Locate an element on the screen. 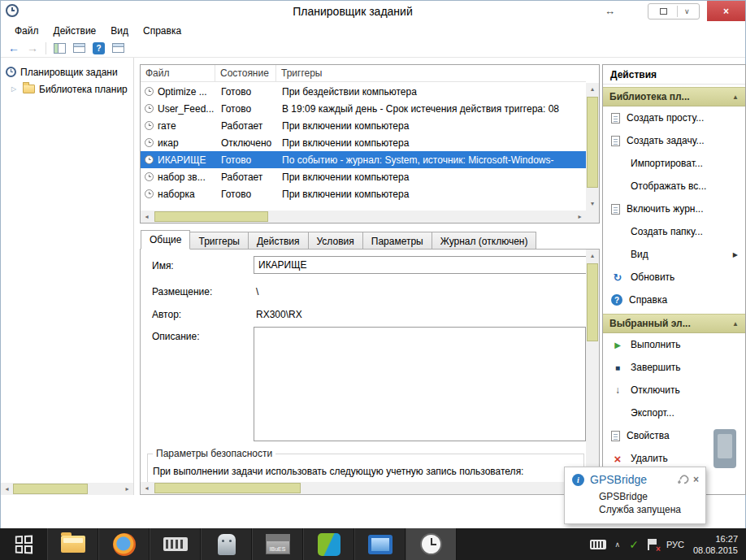 The image size is (746, 560). table-row: ИКАРИЩЕГотовоПо событию - журнал: System… is located at coordinates (363, 159).